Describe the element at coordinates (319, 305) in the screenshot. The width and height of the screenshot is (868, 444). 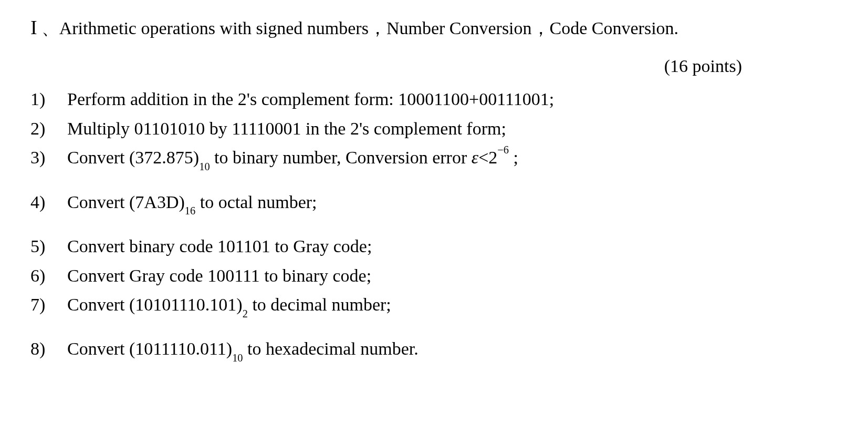
I see `q7-end: to decimal number;` at that location.